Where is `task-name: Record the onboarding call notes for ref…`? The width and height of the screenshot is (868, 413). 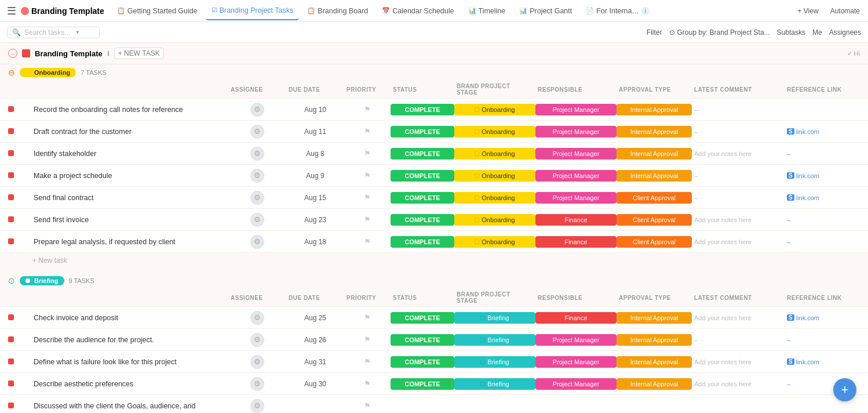
task-name: Record the onboarding call notes for ref… is located at coordinates (130, 110).